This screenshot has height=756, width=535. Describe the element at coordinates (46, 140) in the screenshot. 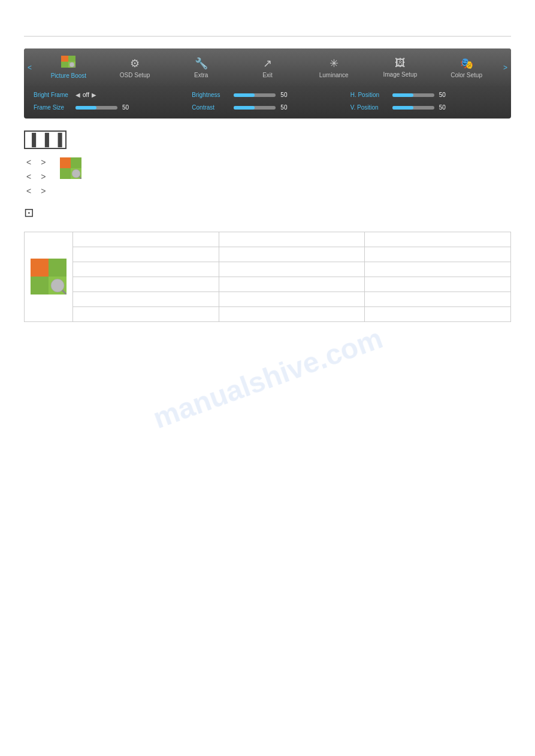

I see `battery-icon: ▐ ▐ ▐` at that location.